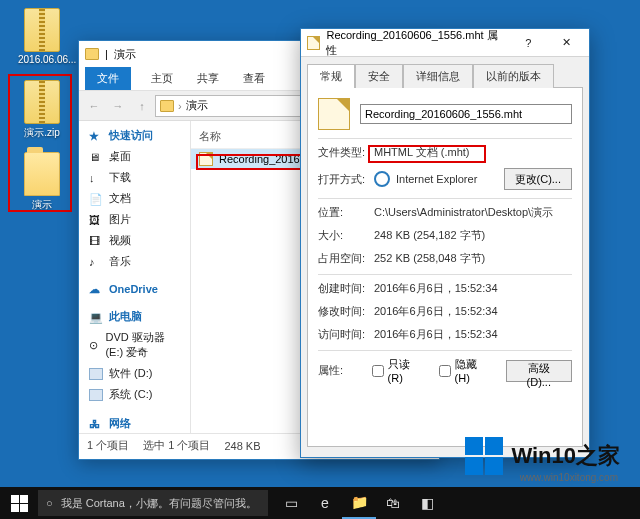 The height and width of the screenshot is (519, 640). What do you see at coordinates (96, 136) in the screenshot?
I see `star-icon: ★` at bounding box center [96, 136].